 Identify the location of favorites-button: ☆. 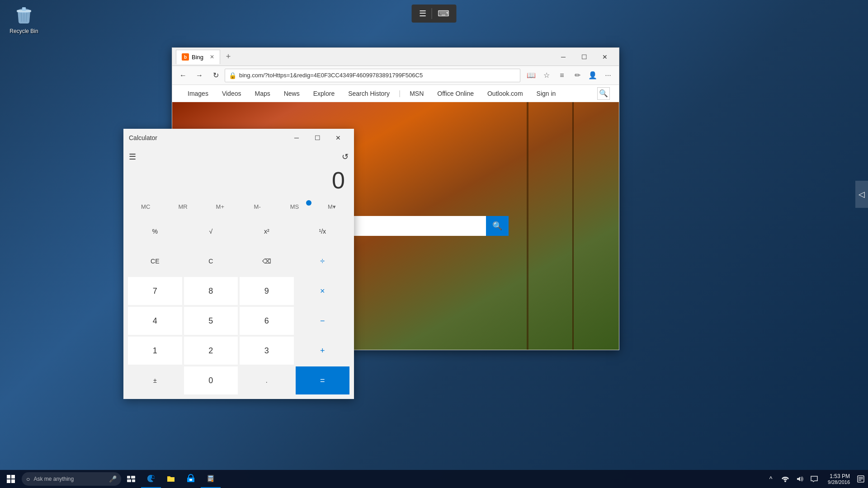
(547, 75).